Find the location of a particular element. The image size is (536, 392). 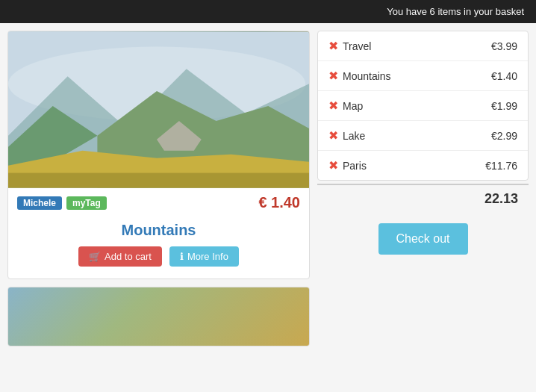

total-value: 22.13 is located at coordinates (502, 199).